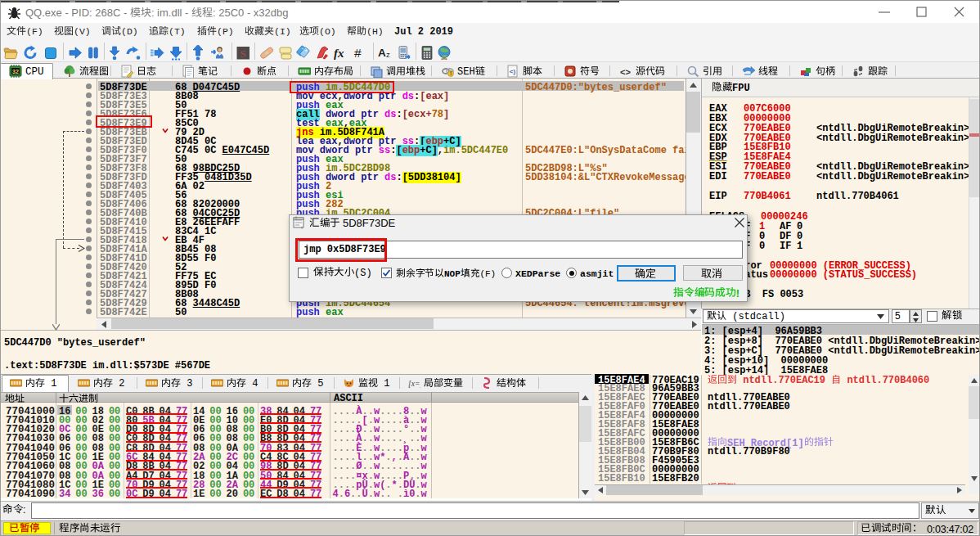 The width and height of the screenshot is (980, 536). I want to click on svg-text: S, so click(244, 54).